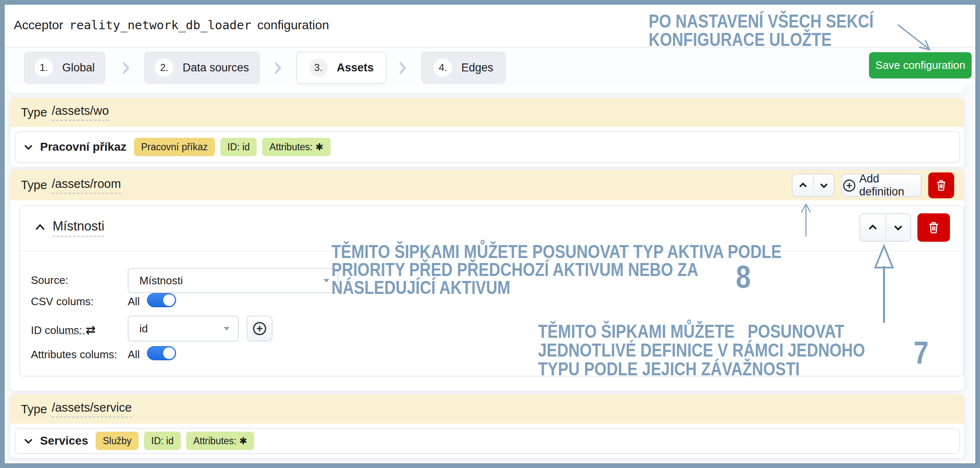 This screenshot has height=468, width=980. I want to click on source-select-value: Místnosti, so click(161, 281).